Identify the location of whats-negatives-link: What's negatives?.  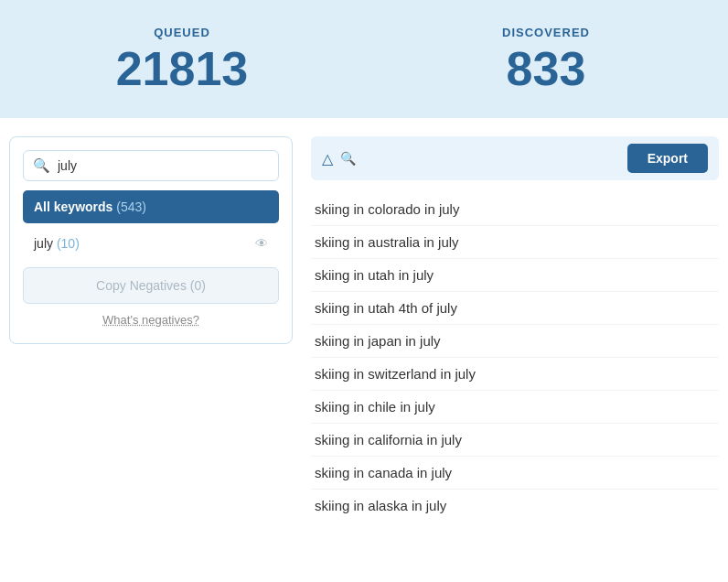
(151, 320).